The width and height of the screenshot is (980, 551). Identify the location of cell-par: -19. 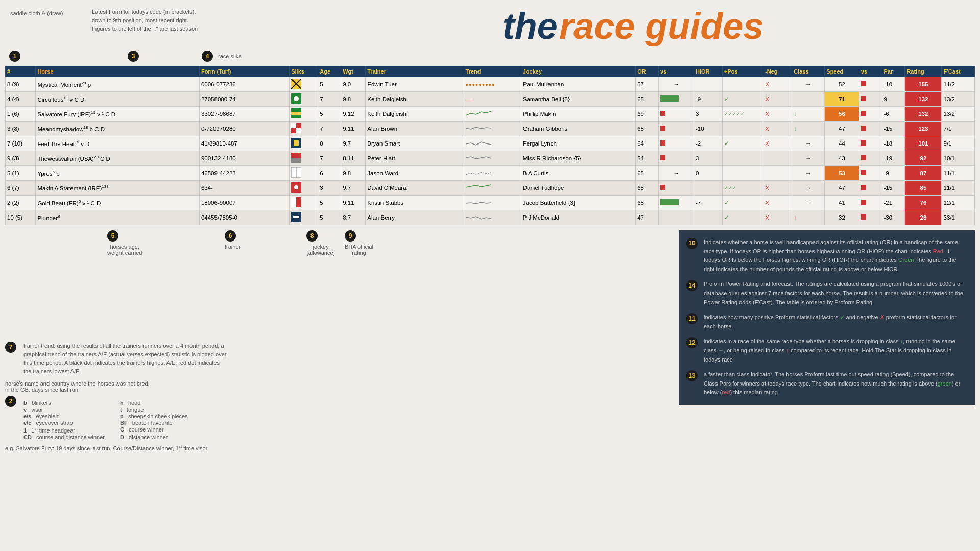
(894, 158).